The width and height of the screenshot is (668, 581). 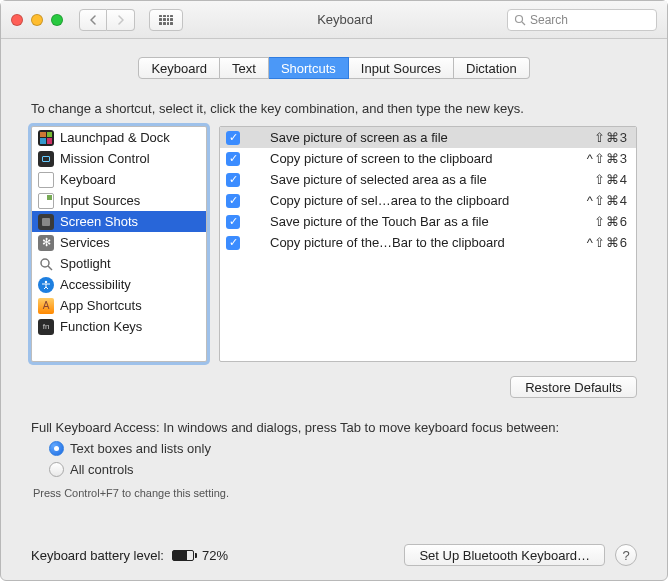 What do you see at coordinates (46, 222) in the screenshot?
I see `screenshots-icon` at bounding box center [46, 222].